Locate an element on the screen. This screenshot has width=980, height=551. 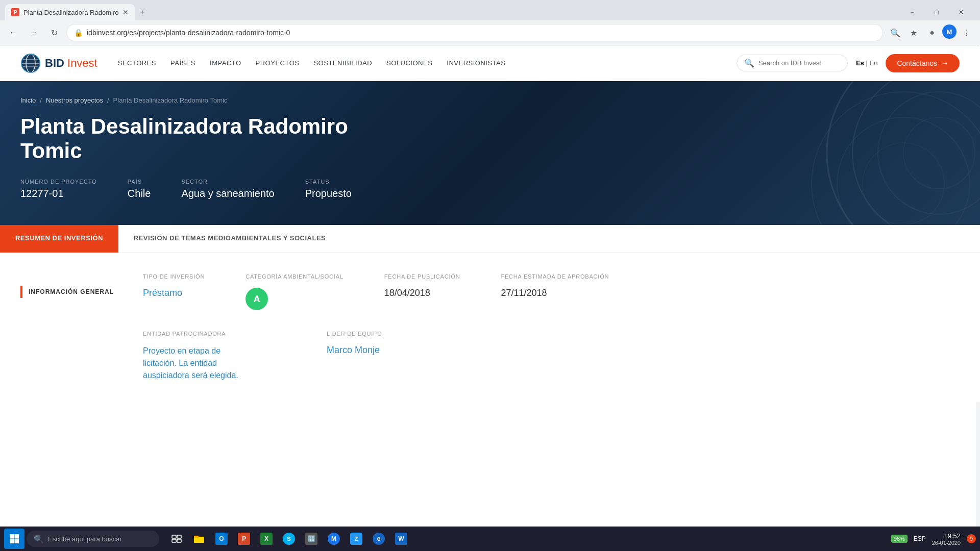
tab-close-button: ✕ is located at coordinates (126, 12).